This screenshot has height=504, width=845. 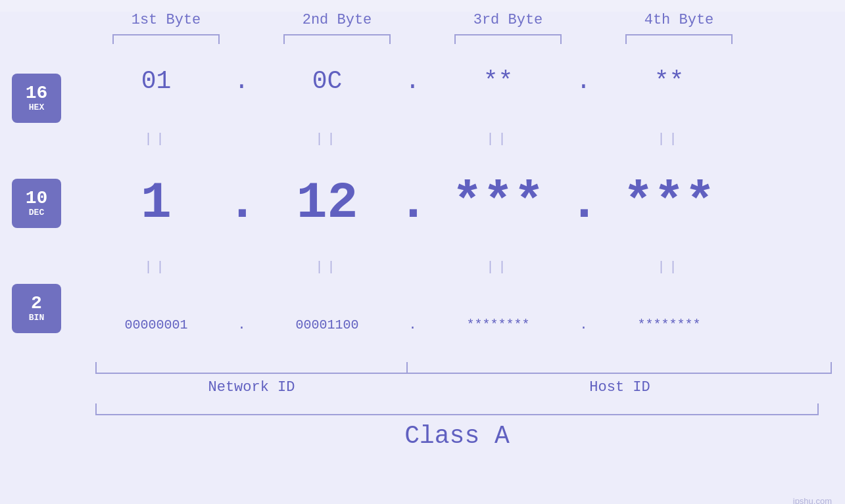 I want to click on hex-badge-label: HEX, so click(x=37, y=108).